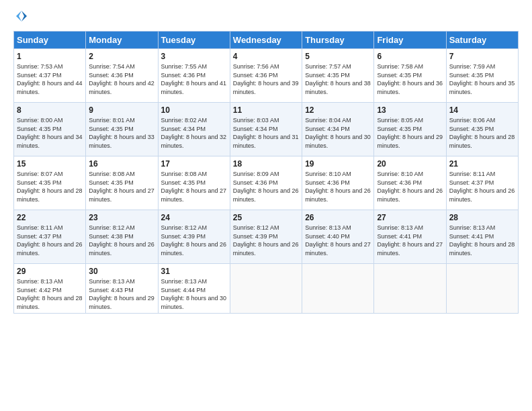 The height and width of the screenshot is (411, 532). What do you see at coordinates (21, 17) in the screenshot?
I see `logo` at bounding box center [21, 17].